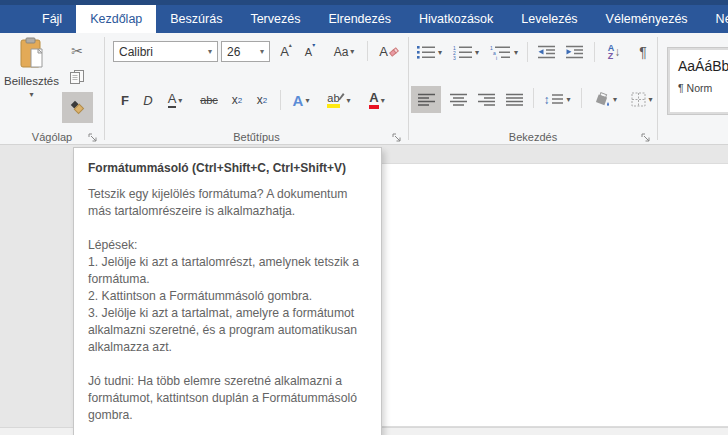 The image size is (728, 435). What do you see at coordinates (557, 100) in the screenshot?
I see `line-spacing-button: ↕ ▾` at bounding box center [557, 100].